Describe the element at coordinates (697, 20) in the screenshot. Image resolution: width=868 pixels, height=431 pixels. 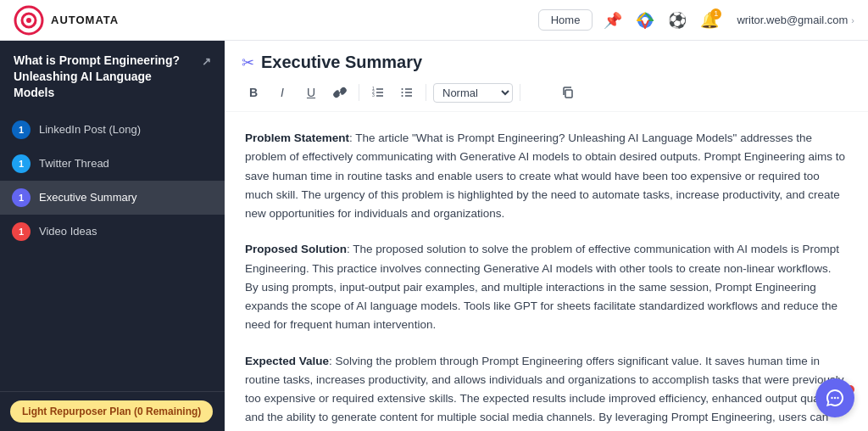
I see `header-nav: Home 📌 ⚽ 🔔 1 writor.web@gmail.com ›` at that location.